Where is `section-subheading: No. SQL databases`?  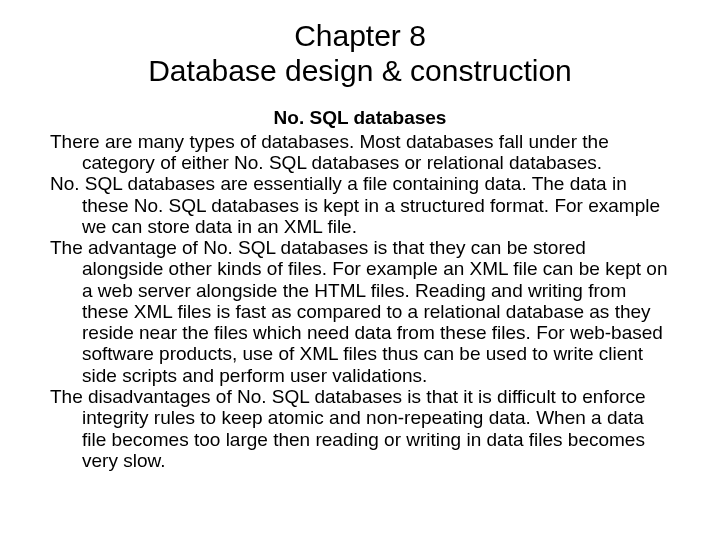 section-subheading: No. SQL databases is located at coordinates (360, 118).